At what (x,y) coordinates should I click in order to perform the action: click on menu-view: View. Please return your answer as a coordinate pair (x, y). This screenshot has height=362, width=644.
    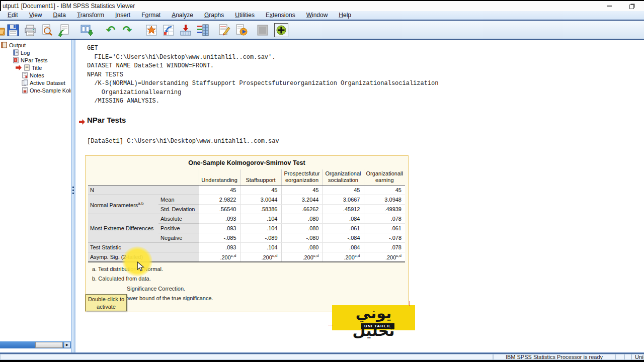
    Looking at the image, I should click on (36, 15).